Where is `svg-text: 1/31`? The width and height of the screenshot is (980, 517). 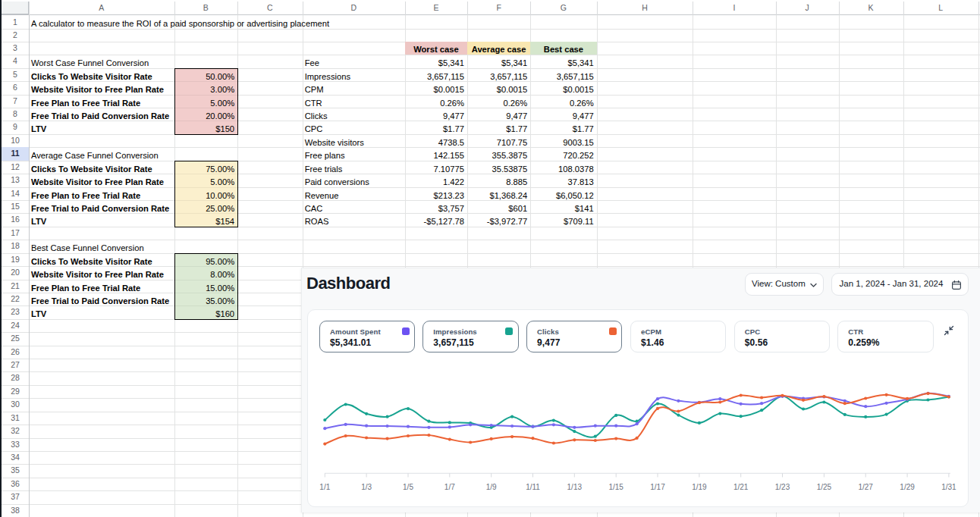
svg-text: 1/31 is located at coordinates (949, 487).